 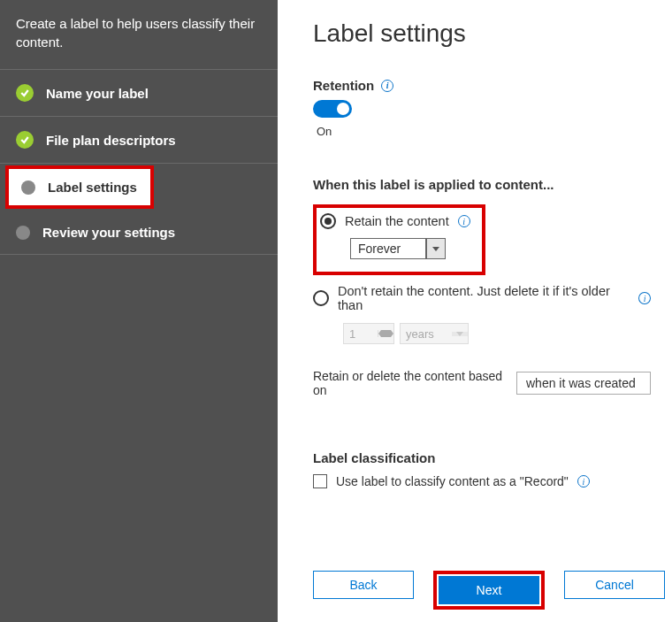 I want to click on delete-amount-input: 1, so click(x=369, y=334).